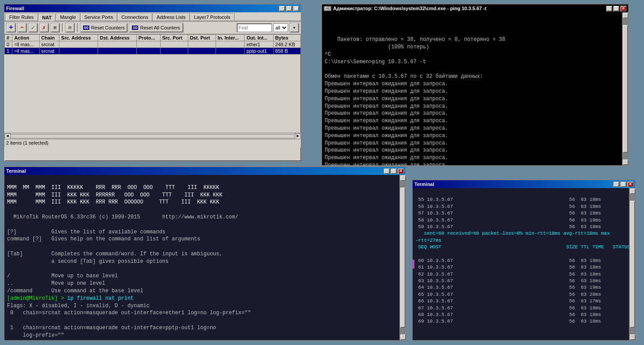 This screenshot has width=644, height=345. What do you see at coordinates (415, 40) in the screenshot?
I see `cmd-line: Пакетов: отправлено = 38, получено = 0, …` at bounding box center [415, 40].